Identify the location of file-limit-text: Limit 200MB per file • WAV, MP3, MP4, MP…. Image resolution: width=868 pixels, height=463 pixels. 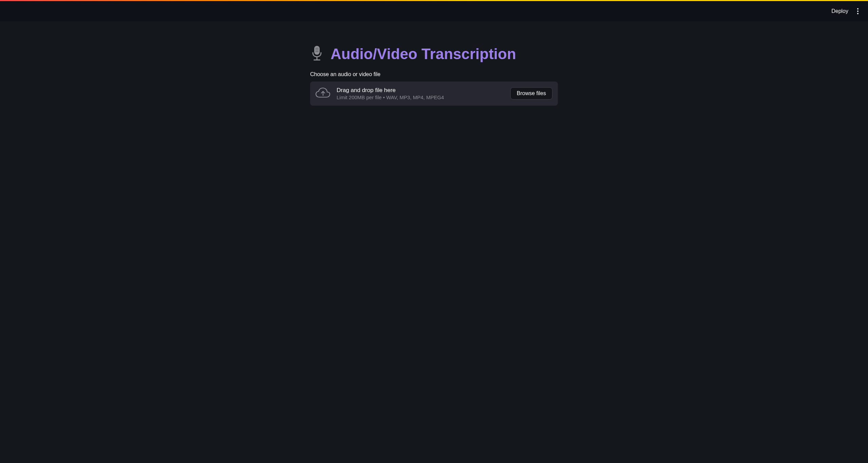
(420, 97).